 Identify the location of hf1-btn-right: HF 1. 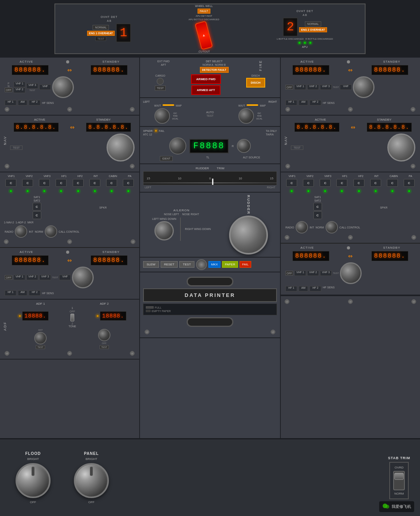
(291, 103).